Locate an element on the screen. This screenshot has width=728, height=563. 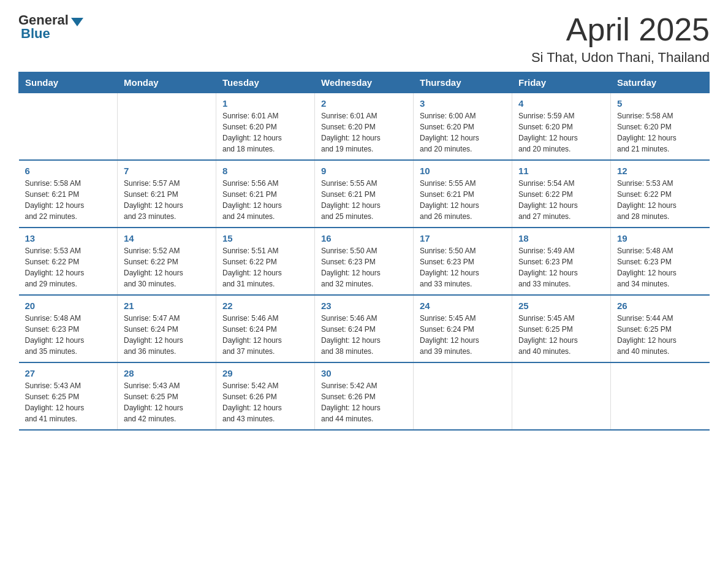
day-number: 25 is located at coordinates (561, 305).